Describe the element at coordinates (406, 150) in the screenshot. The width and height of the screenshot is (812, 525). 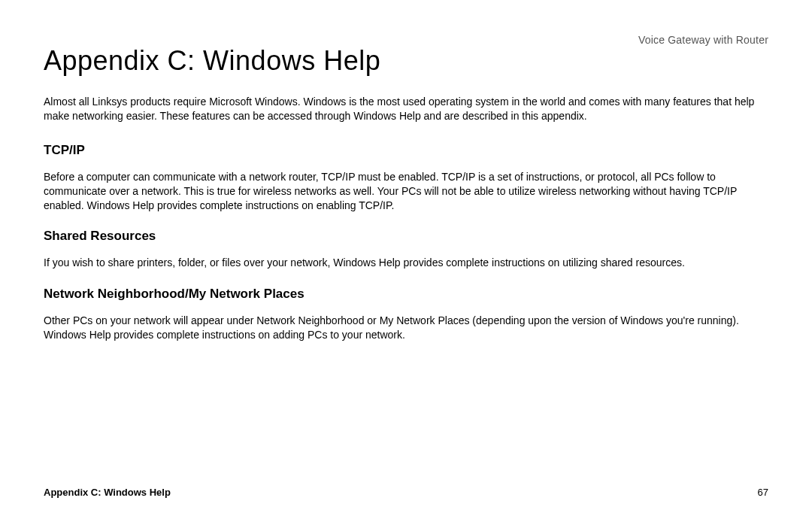
I see `section-heading-tcpip: TCP/IP` at that location.